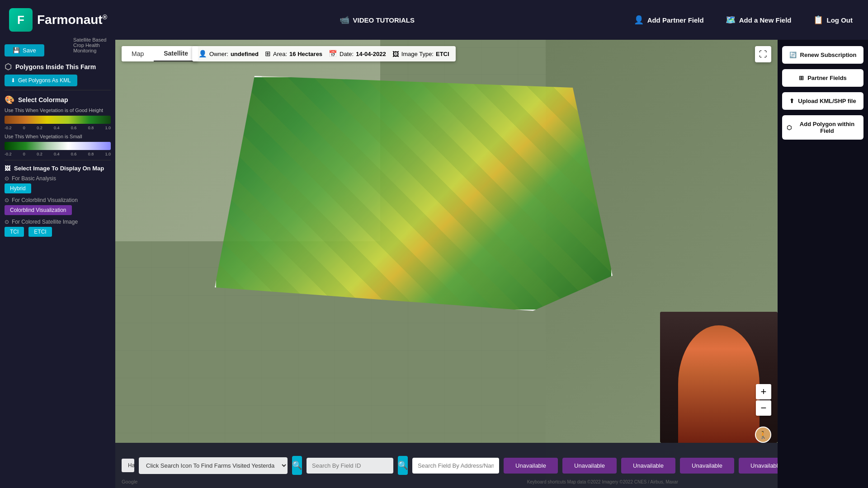 This screenshot has width=868, height=488. Describe the element at coordinates (719, 384) in the screenshot. I see `presenter-body` at that location.